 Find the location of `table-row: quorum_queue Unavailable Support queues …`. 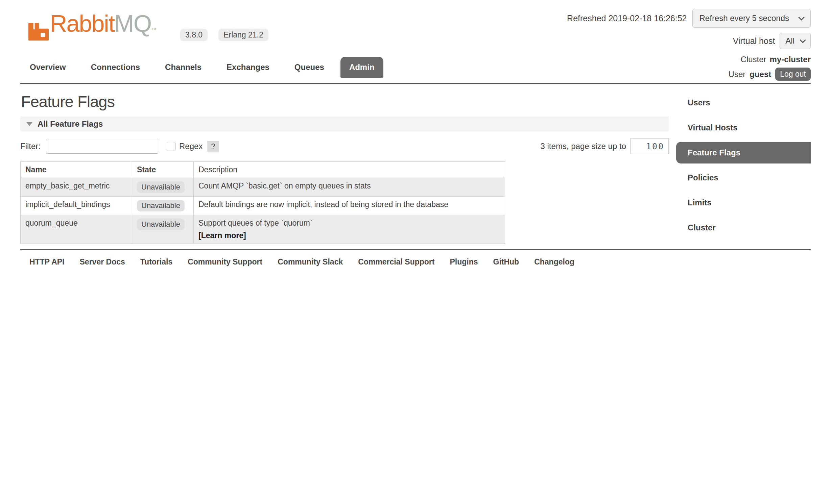

table-row: quorum_queue Unavailable Support queues … is located at coordinates (263, 230).